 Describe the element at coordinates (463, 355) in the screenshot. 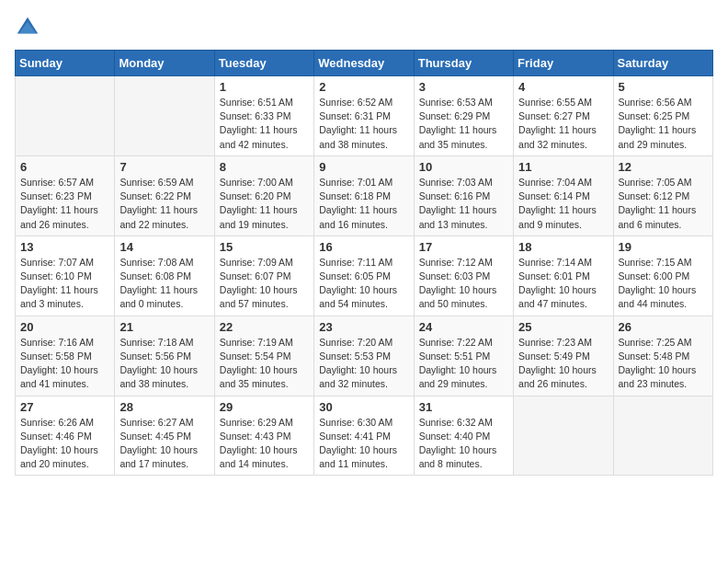

I see `calendar-cell: 24Sunrise: 7:22 AM Sunset: 5:51 PM Dayli…` at that location.